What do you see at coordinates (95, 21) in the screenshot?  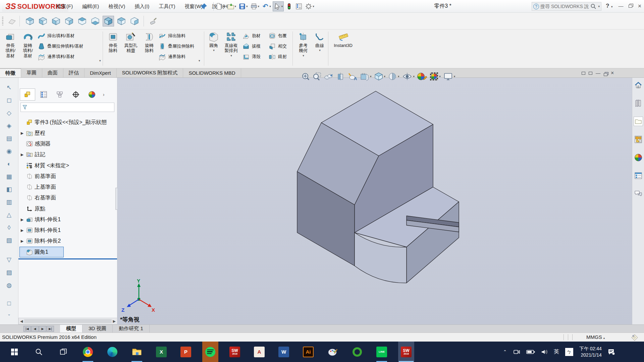 I see `view-cube-bottom-icon` at bounding box center [95, 21].